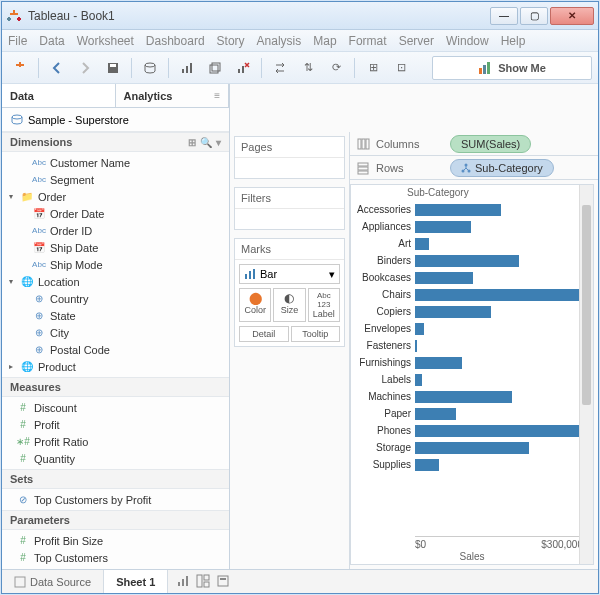 The image size is (600, 595). I want to click on bar-row: Furnishings, so click(472, 362).